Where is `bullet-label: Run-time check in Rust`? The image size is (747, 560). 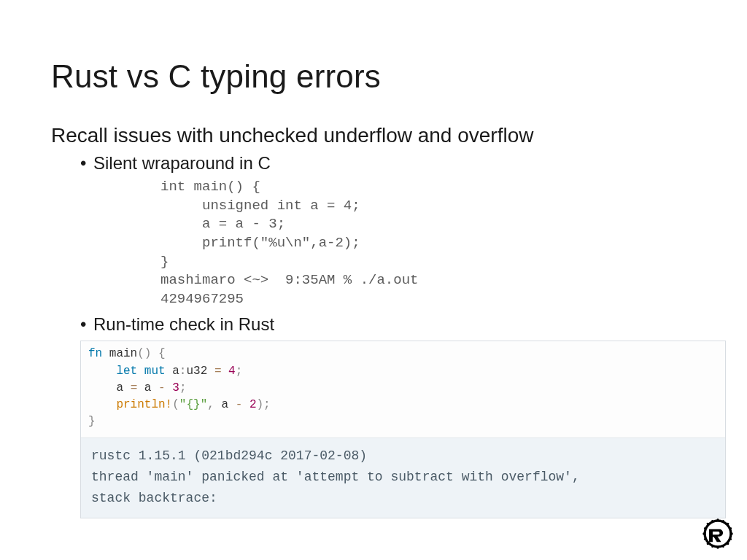 bullet-label: Run-time check in Rust is located at coordinates (184, 324).